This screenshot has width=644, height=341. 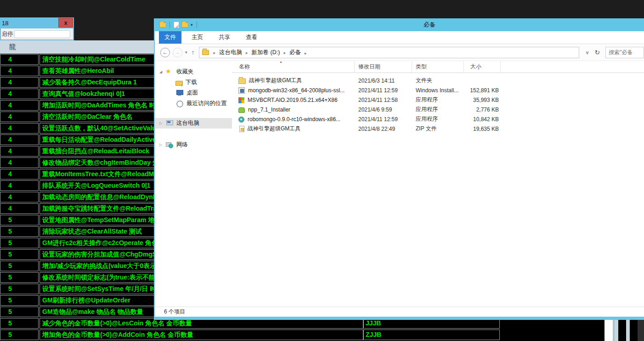 I want to click on sidebar-item: 最近访问的位置, so click(x=193, y=104).